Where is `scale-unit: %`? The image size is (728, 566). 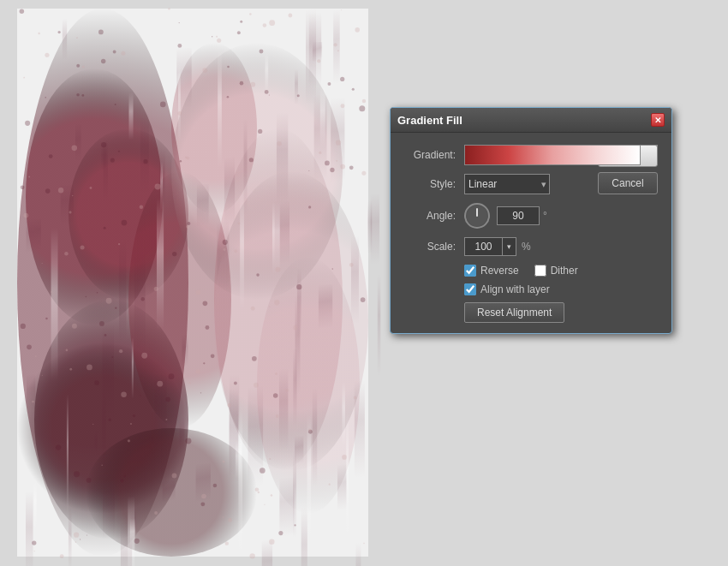
scale-unit: % is located at coordinates (526, 247).